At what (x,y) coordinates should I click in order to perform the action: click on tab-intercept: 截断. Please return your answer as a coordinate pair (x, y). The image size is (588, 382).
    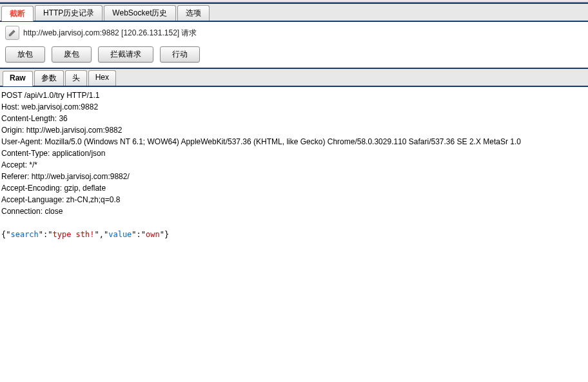
    Looking at the image, I should click on (17, 14).